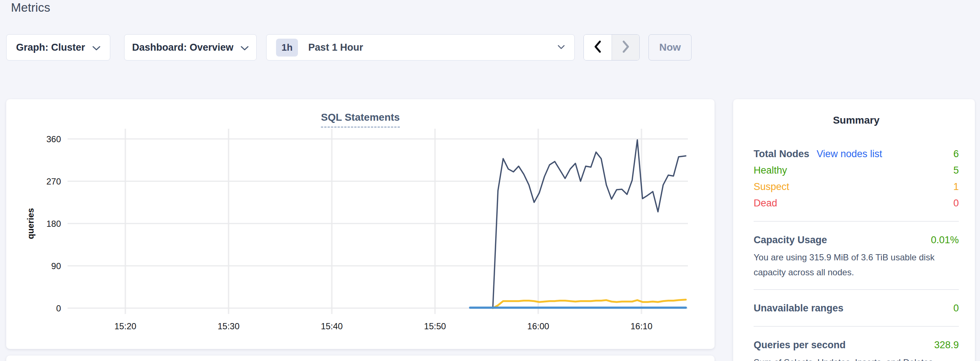 The height and width of the screenshot is (361, 980). Describe the element at coordinates (361, 120) in the screenshot. I see `chart-title: SQL Statements` at that location.